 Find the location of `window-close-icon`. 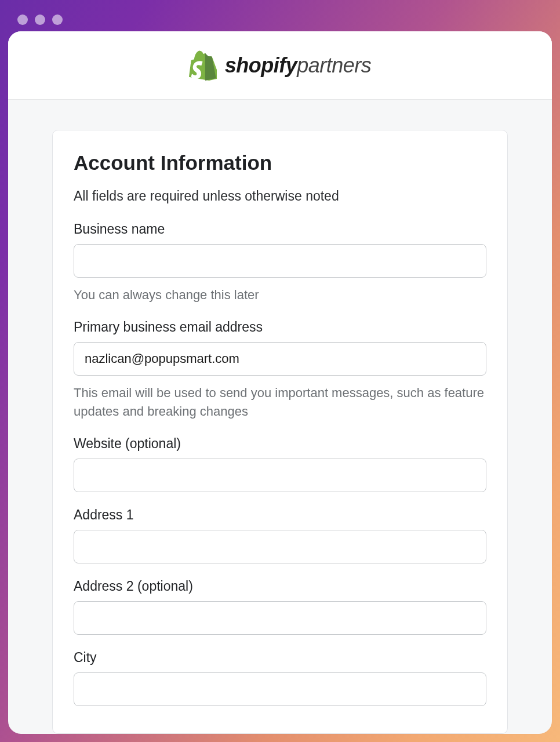

window-close-icon is located at coordinates (23, 20).